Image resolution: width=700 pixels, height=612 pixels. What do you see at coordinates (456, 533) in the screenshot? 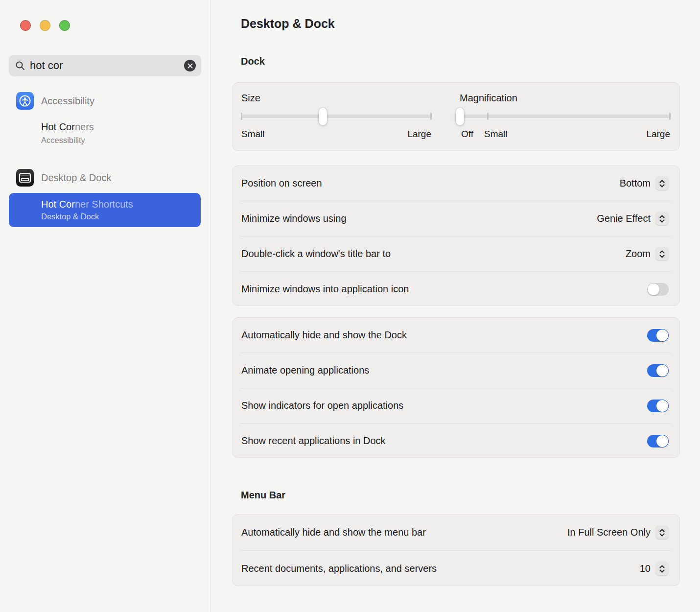
I see `row-autohide-menubar: Automatically hide and show the menu bar…` at bounding box center [456, 533].